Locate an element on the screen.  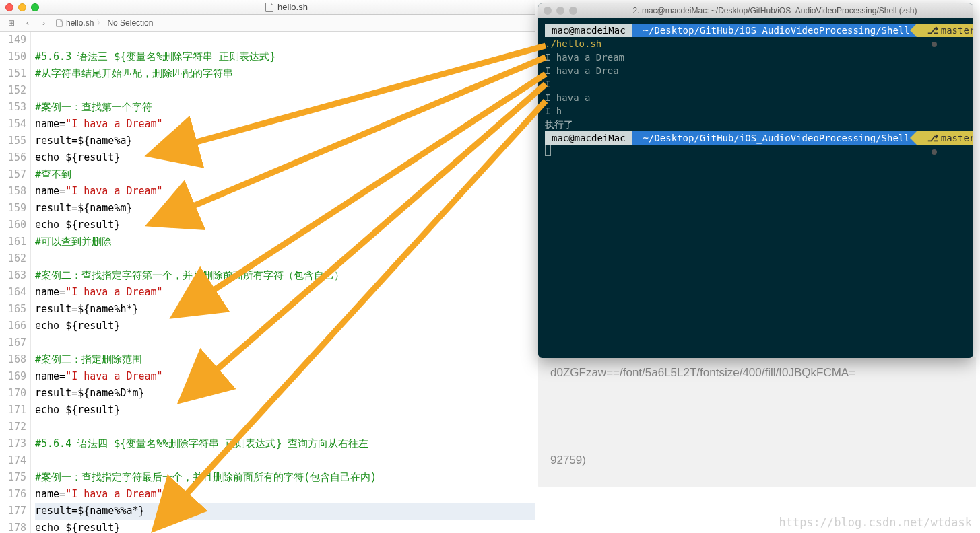
terminal-cursor is located at coordinates (548, 151).